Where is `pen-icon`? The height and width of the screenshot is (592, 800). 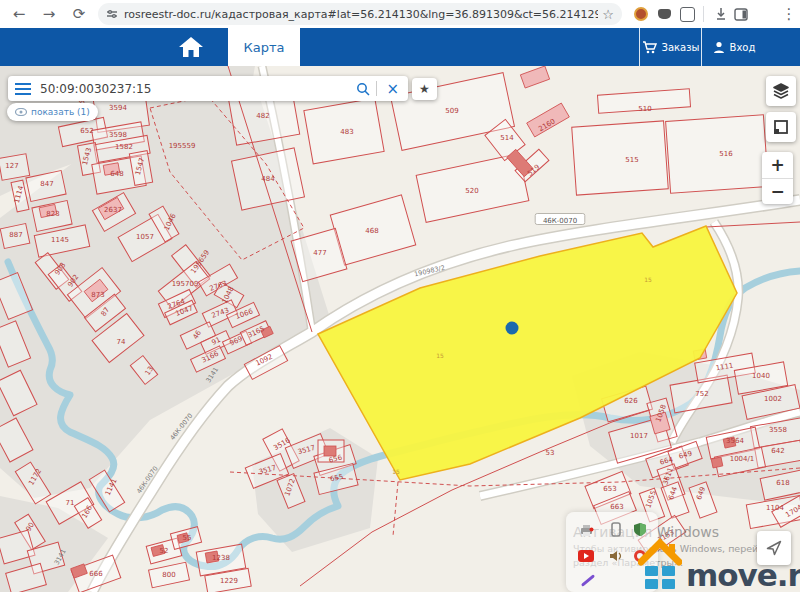
pen-icon is located at coordinates (588, 580).